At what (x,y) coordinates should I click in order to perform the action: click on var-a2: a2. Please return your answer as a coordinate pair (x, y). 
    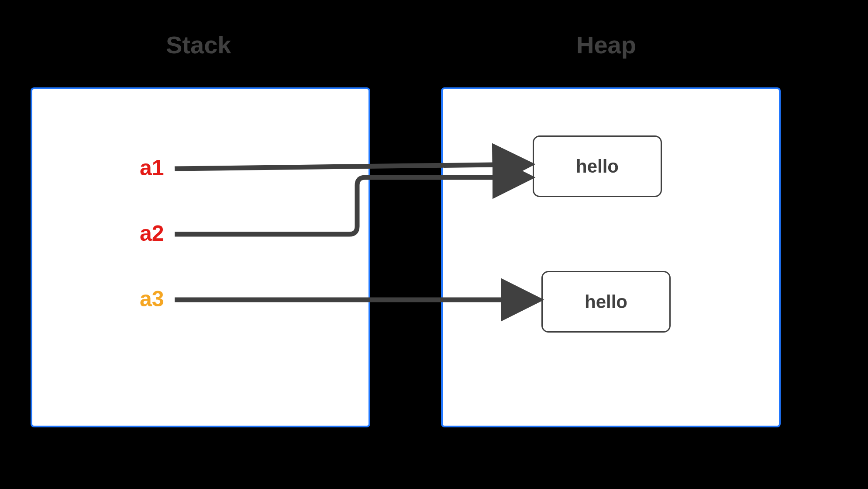
    Looking at the image, I should click on (152, 233).